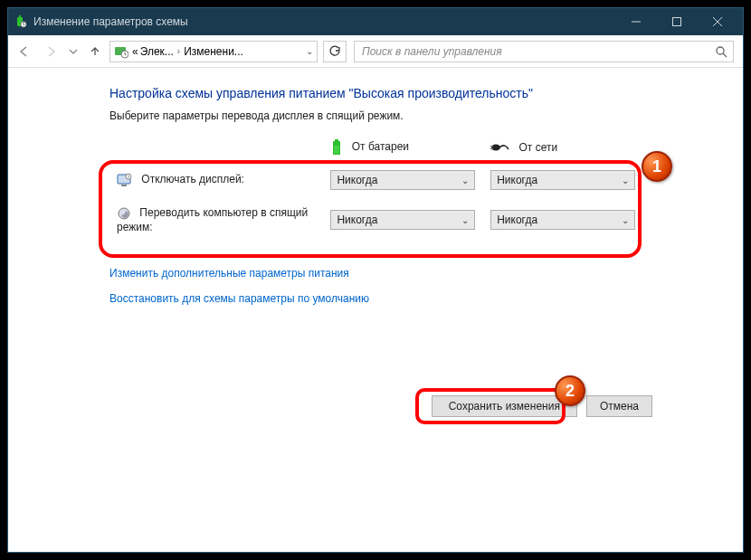  Describe the element at coordinates (335, 52) in the screenshot. I see `refresh-button` at that location.